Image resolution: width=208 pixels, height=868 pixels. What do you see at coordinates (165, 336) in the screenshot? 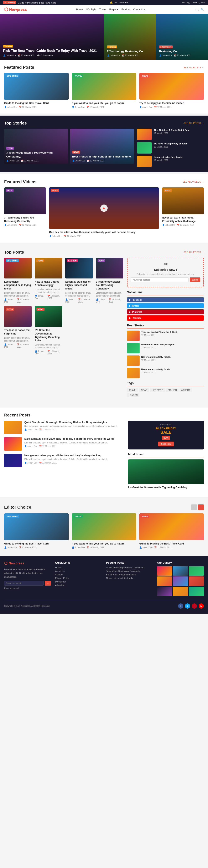
I see `best-story-0: This Not Just A Photo But It Best 12 Mar…` at bounding box center [165, 336].